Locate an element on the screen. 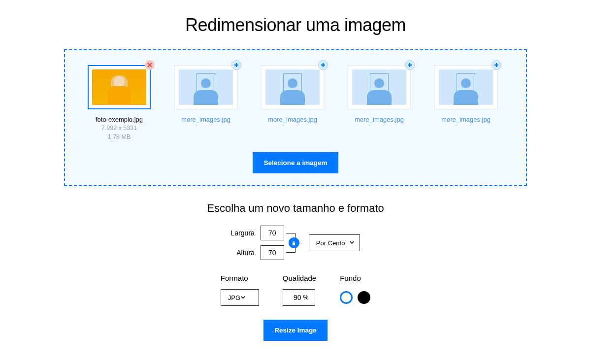  aspect-link-bracket is located at coordinates (293, 243).